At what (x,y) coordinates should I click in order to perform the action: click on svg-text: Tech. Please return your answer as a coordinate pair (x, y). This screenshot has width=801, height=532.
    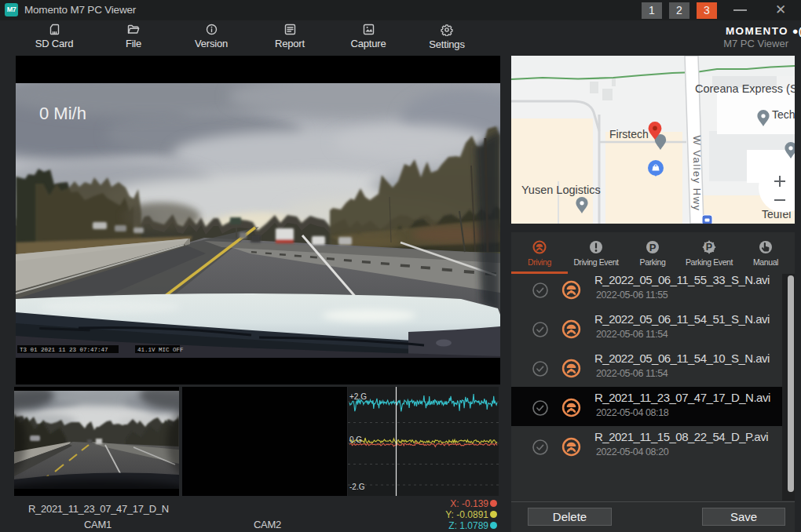
    Looking at the image, I should click on (784, 115).